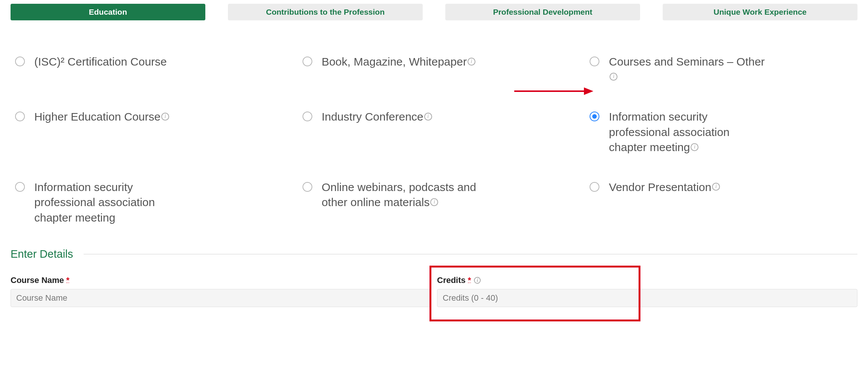 Image resolution: width=868 pixels, height=370 pixels. Describe the element at coordinates (434, 291) in the screenshot. I see `details-form-row: Course Name * Credits * i` at that location.